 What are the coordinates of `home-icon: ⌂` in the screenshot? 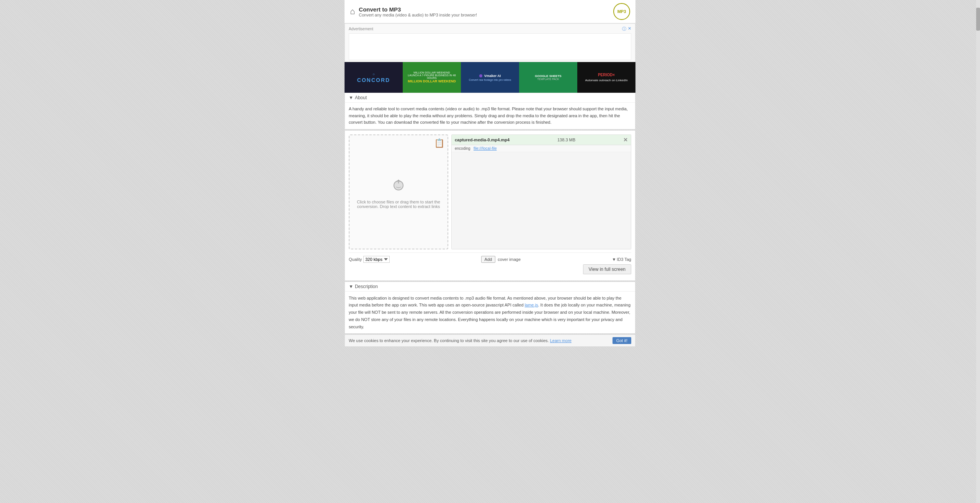 It's located at (352, 11).